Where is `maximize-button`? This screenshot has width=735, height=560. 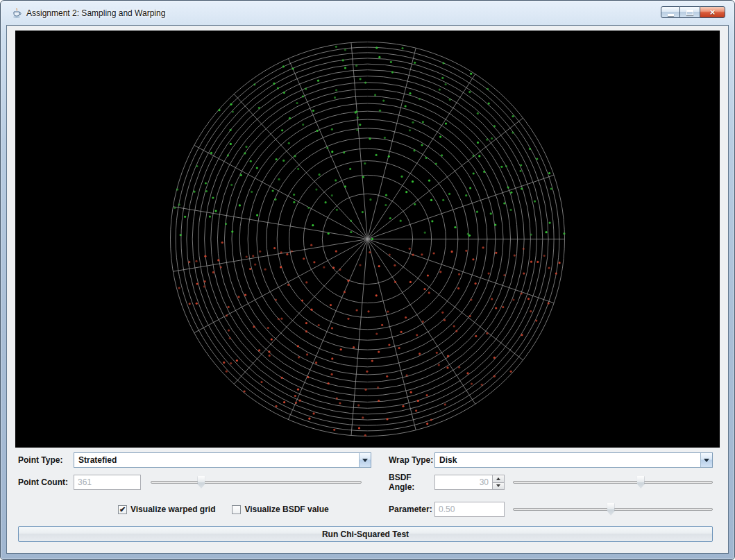 maximize-button is located at coordinates (690, 12).